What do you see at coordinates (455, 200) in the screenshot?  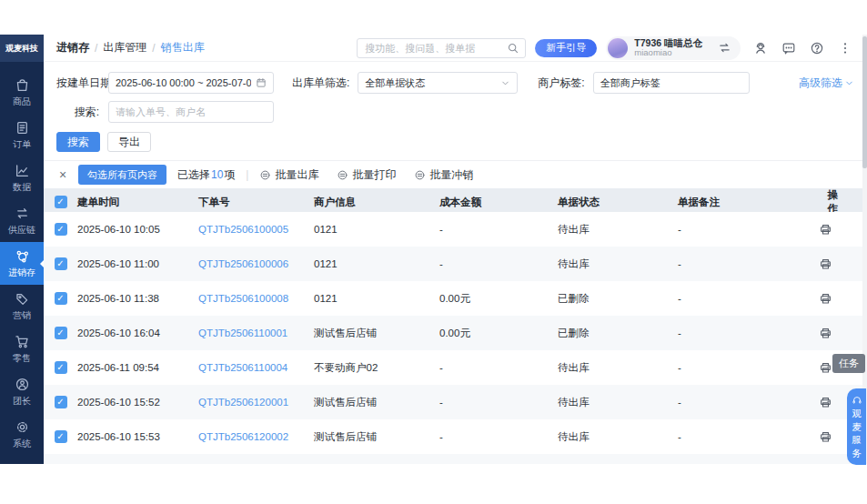 I see `table-header-row: ✓ 建单时间下单号商户信息成本金额单据状态单据备注操作` at bounding box center [455, 200].